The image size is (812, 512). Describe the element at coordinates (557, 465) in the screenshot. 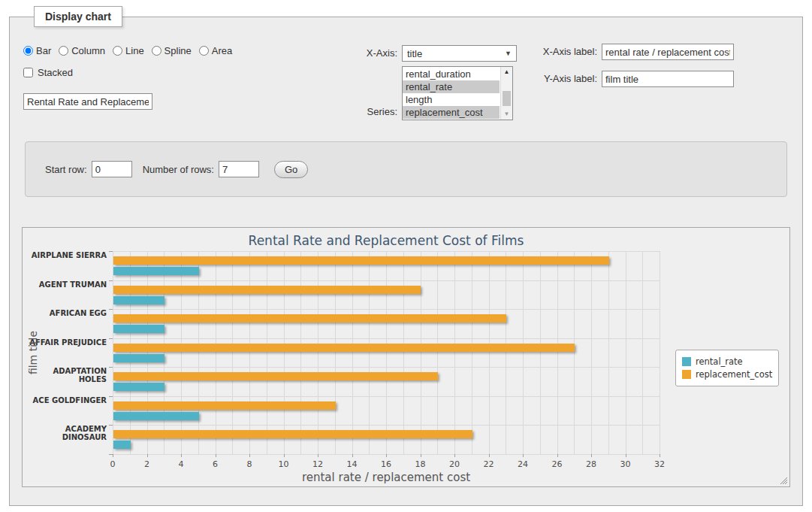

I see `x-tick-label: 26` at that location.